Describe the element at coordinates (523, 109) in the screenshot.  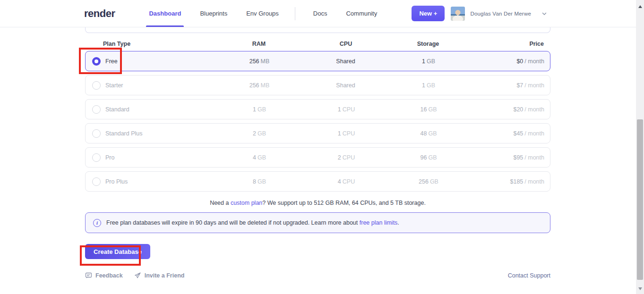
I see `price-cell: $20/ month` at that location.